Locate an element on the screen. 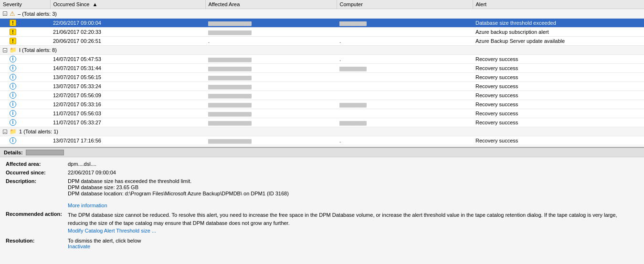  recommended-text: The DPM database size cannot be reduced.… is located at coordinates (343, 219).